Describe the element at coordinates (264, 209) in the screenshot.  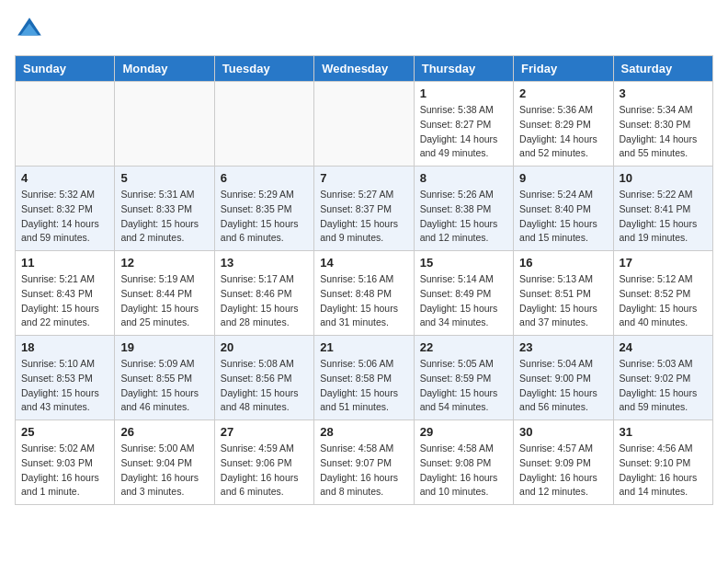
I see `calendar-cell: 6Sunrise: 5:29 AM Sunset: 8:35 PM Daylig…` at that location.